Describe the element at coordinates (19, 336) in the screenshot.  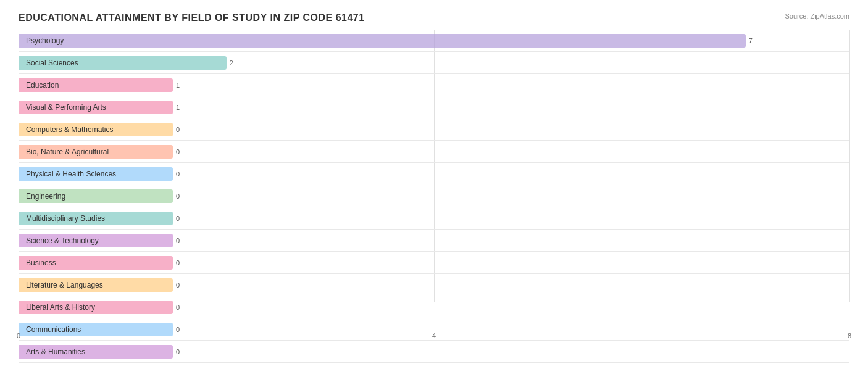
I see `x-tick-label: 0` at that location.